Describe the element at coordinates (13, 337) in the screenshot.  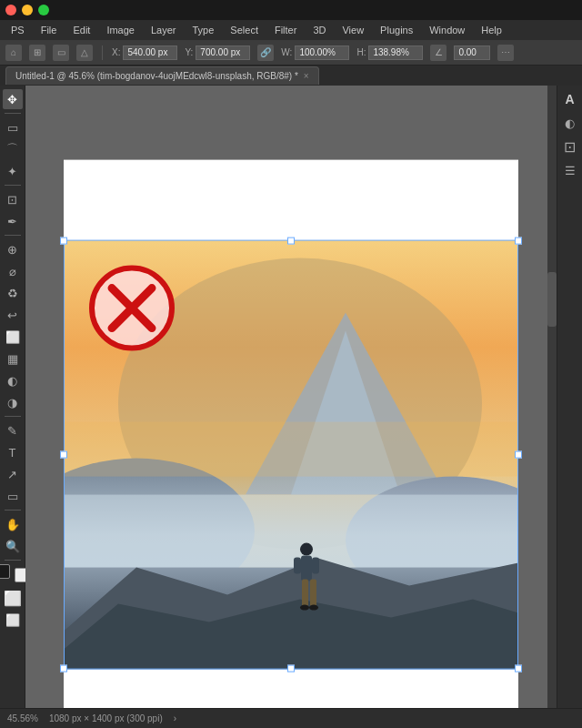
I see `eraser-tool: ⬜` at that location.